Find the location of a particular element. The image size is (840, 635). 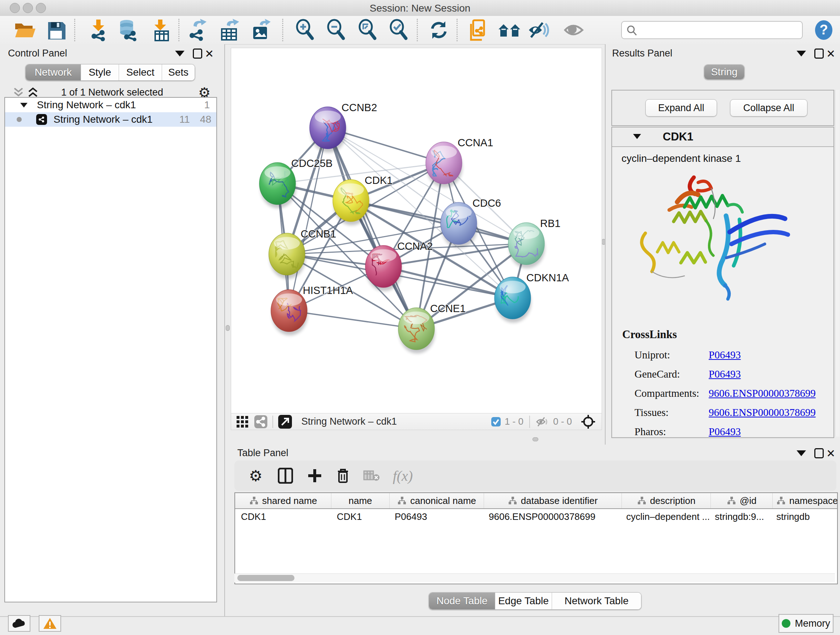

expand-all-button: Expand All is located at coordinates (681, 108).